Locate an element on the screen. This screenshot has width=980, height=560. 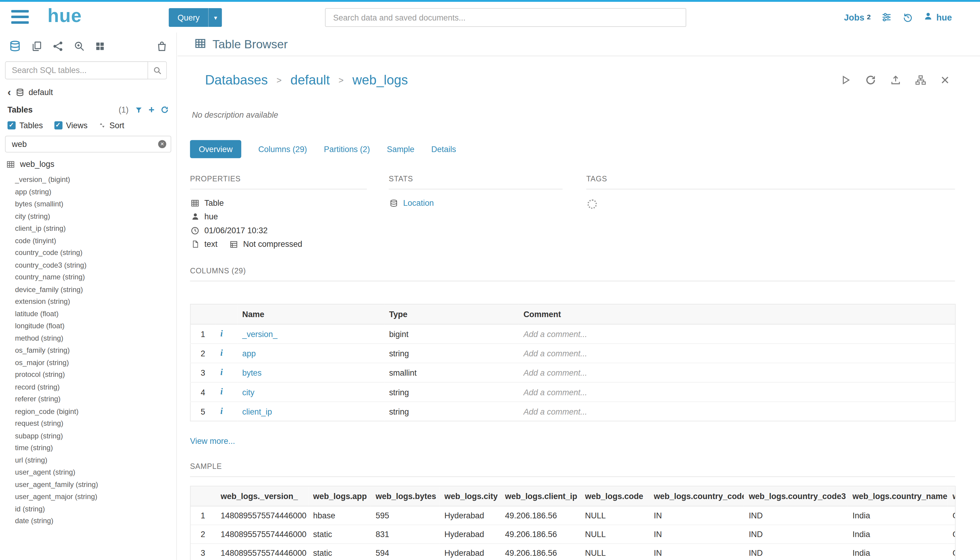
database-name: default is located at coordinates (41, 92).